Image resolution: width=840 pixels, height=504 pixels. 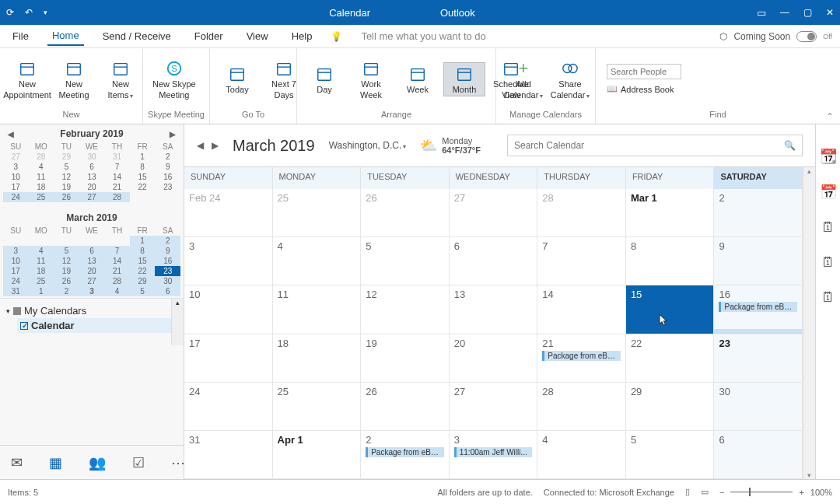 I want to click on search-icon: 🔍, so click(x=790, y=145).